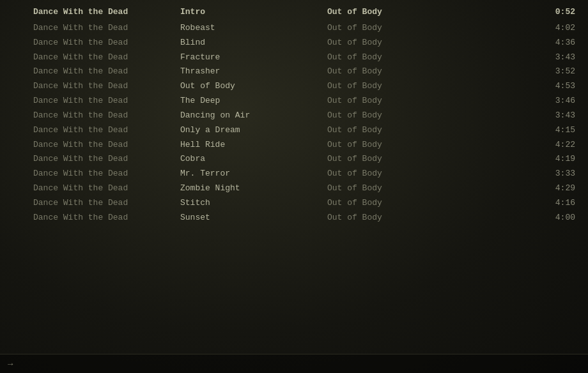  Describe the element at coordinates (401, 13) in the screenshot. I see `header-album: Out of Body` at that location.